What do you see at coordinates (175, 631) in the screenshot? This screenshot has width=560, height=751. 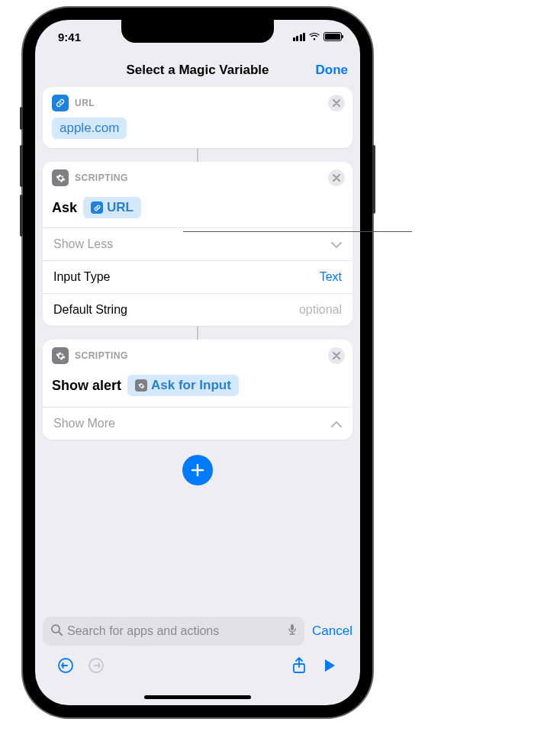 I see `search-placeholder: Search for apps and actions` at bounding box center [175, 631].